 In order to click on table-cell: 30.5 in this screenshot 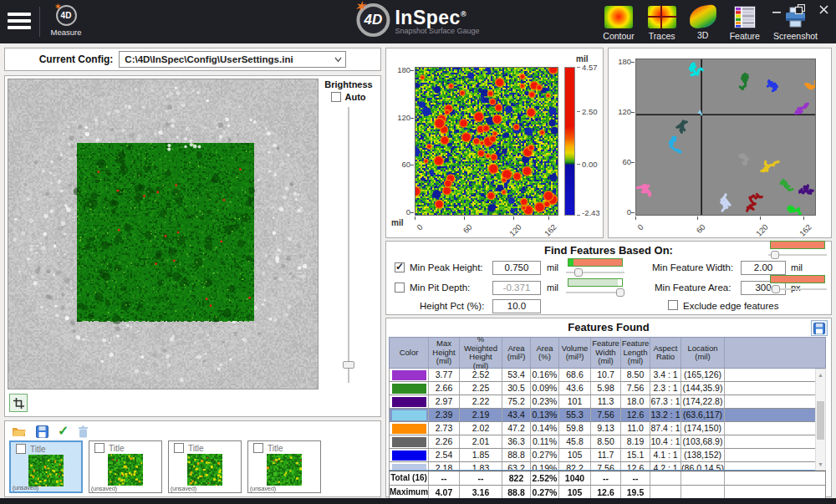, I will do `click(517, 389)`.